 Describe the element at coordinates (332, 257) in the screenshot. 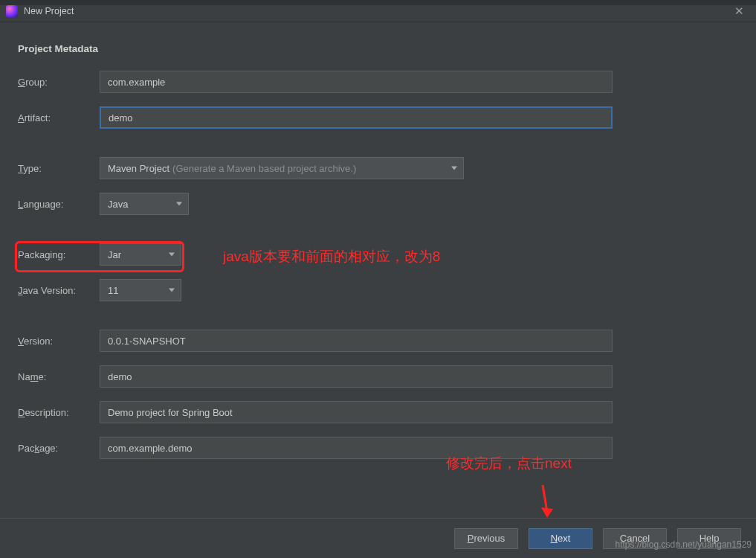

I see `annotation-text-1: java版本要和前面的相对应，改为8` at that location.